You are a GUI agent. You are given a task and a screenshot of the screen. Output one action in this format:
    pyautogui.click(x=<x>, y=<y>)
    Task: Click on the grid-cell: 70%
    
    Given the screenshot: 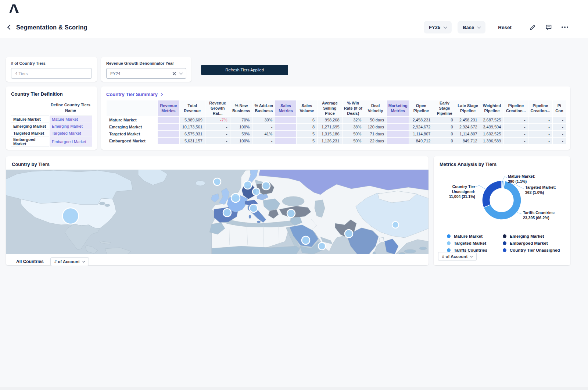 What is the action you would take?
    pyautogui.click(x=241, y=120)
    